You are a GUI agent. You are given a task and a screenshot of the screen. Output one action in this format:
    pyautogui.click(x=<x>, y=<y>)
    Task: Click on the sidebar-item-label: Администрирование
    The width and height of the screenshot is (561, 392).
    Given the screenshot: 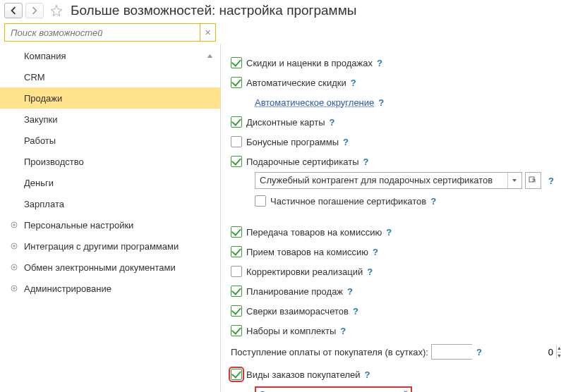 What is the action you would take?
    pyautogui.click(x=68, y=289)
    